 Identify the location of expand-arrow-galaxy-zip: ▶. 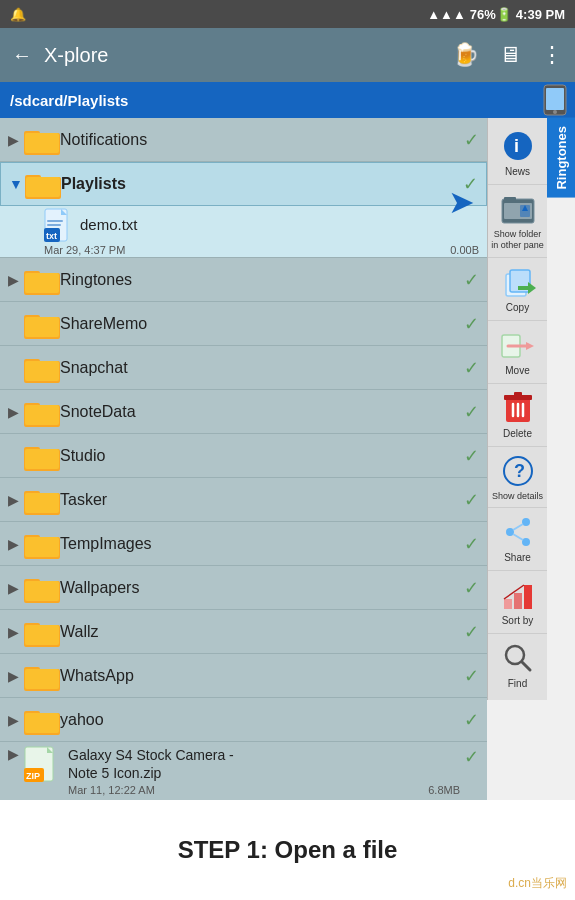
(16, 754).